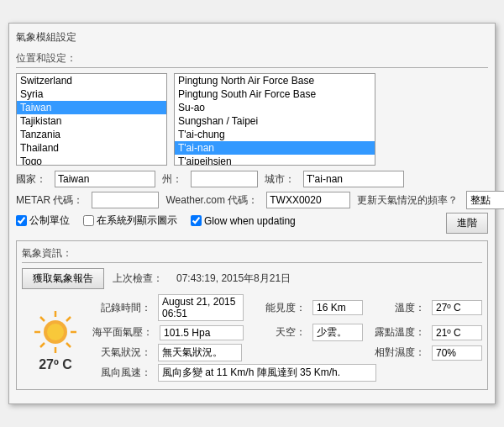 The height and width of the screenshot is (427, 504). What do you see at coordinates (396, 353) in the screenshot?
I see `humidity-label: 相對濕度：` at bounding box center [396, 353].